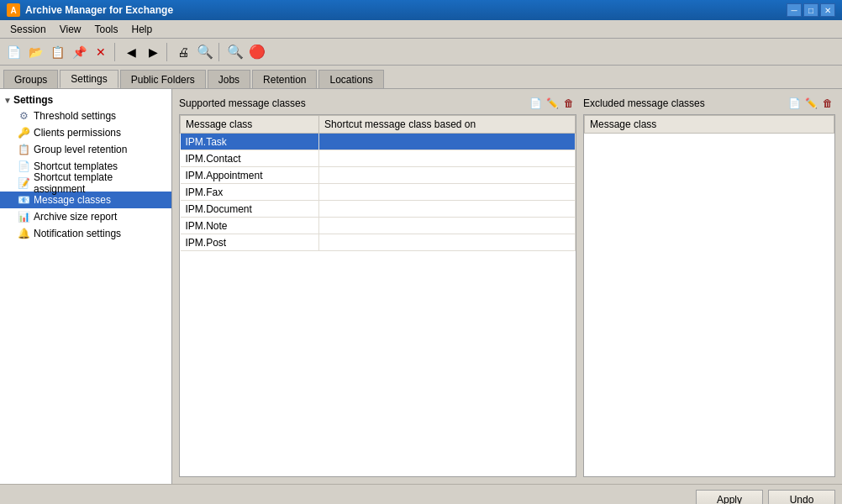  I want to click on sidebar-item-notification-label: Notification settings, so click(77, 234).